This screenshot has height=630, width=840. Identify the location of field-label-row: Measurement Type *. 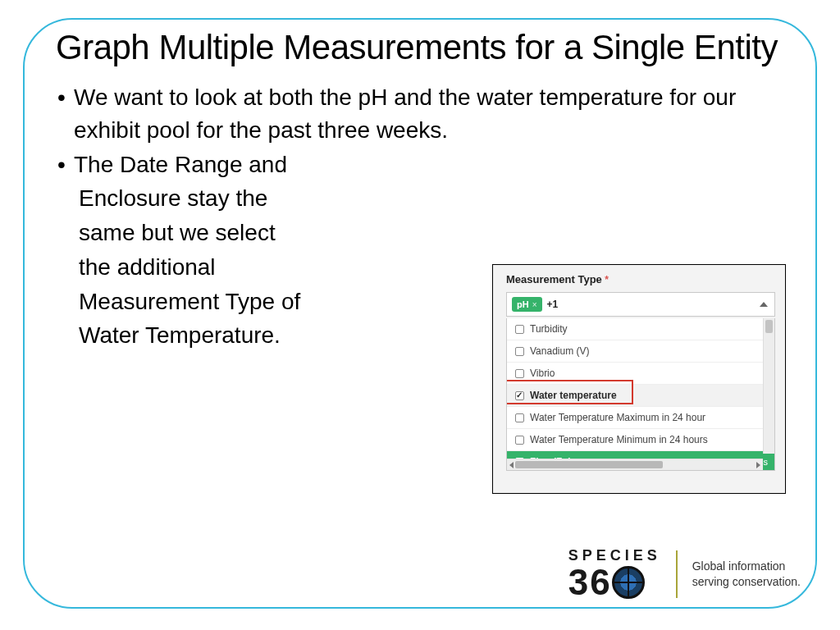
(641, 279).